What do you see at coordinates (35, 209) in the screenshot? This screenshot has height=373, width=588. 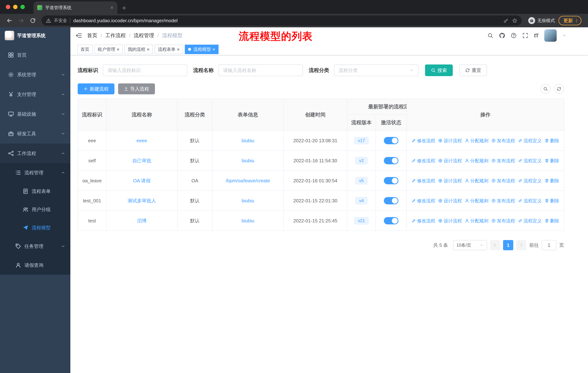 I see `sidebar-item-user-group: 用户分组` at bounding box center [35, 209].